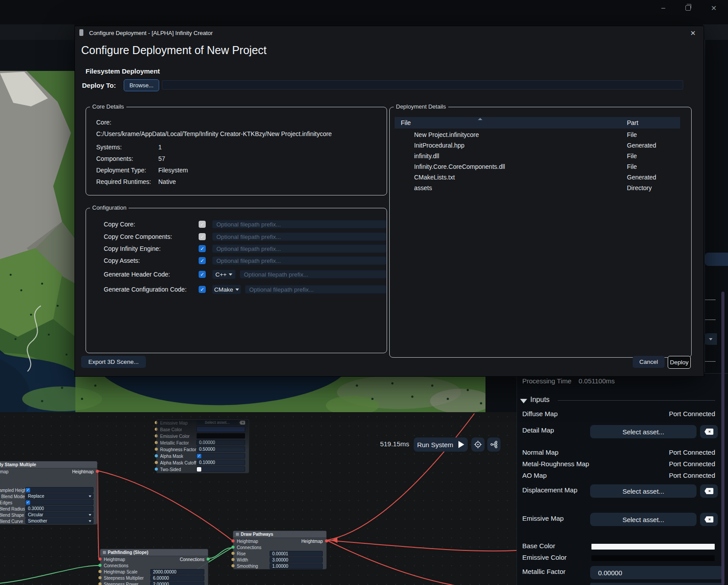 The image size is (728, 585). Describe the element at coordinates (693, 33) in the screenshot. I see `dialog-close-button: ✕` at that location.